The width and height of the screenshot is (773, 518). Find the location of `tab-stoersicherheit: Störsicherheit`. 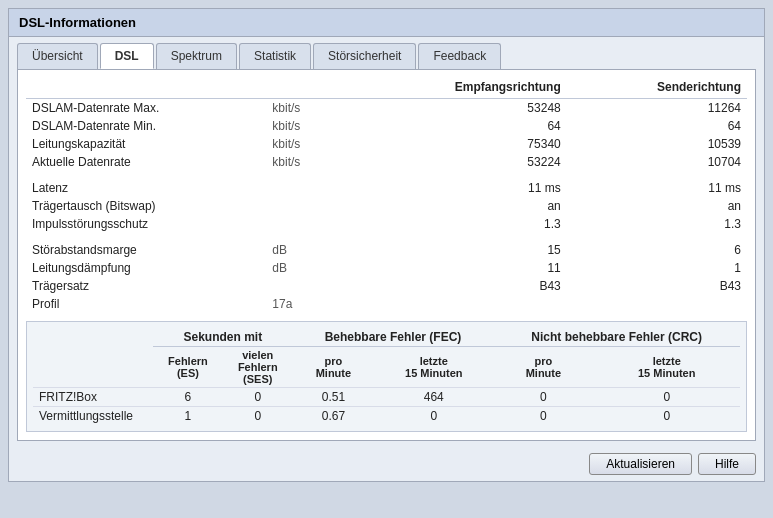

tab-stoersicherheit: Störsicherheit is located at coordinates (364, 56).